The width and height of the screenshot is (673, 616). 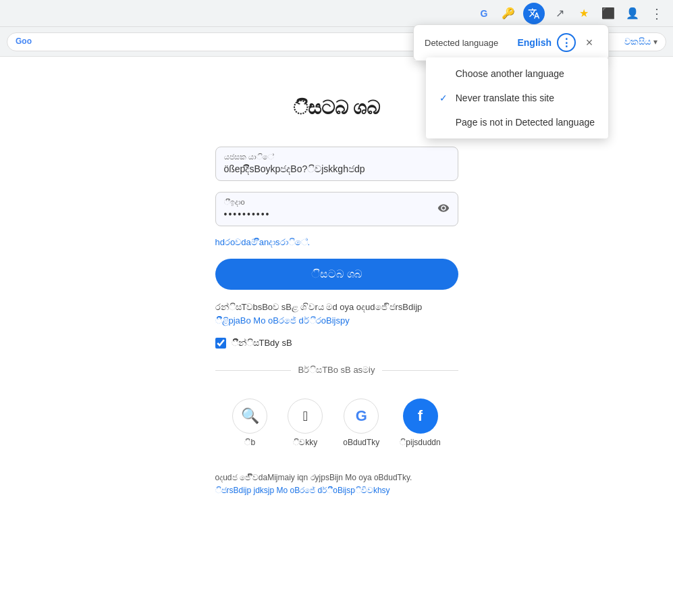 I want to click on translate-popup-header: Detected language English ⋮ ×, so click(x=511, y=43).